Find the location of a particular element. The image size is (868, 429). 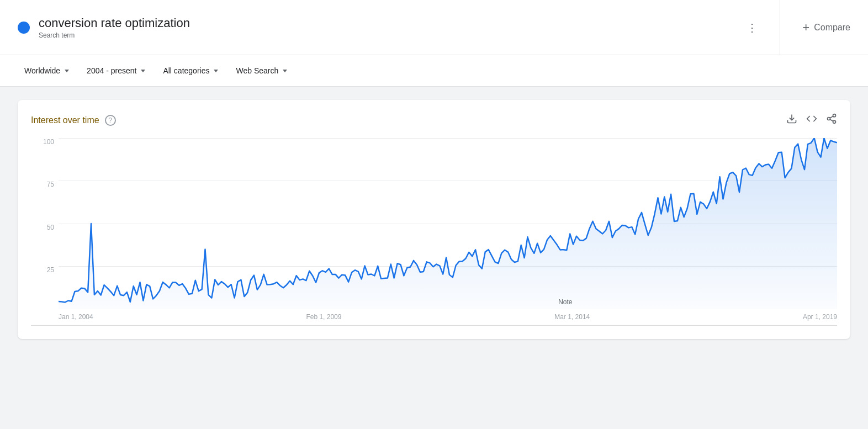

filter-location: Worldwide is located at coordinates (46, 71).